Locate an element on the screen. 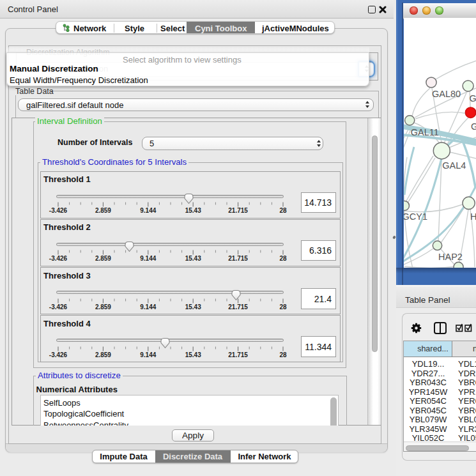 The width and height of the screenshot is (476, 476). svg-text: GAL11 is located at coordinates (425, 132).